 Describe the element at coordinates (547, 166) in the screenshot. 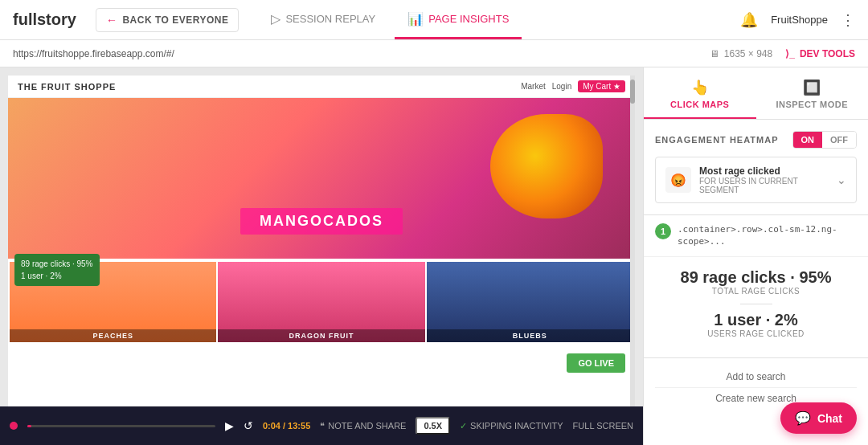

I see `hero-fruit-image` at that location.